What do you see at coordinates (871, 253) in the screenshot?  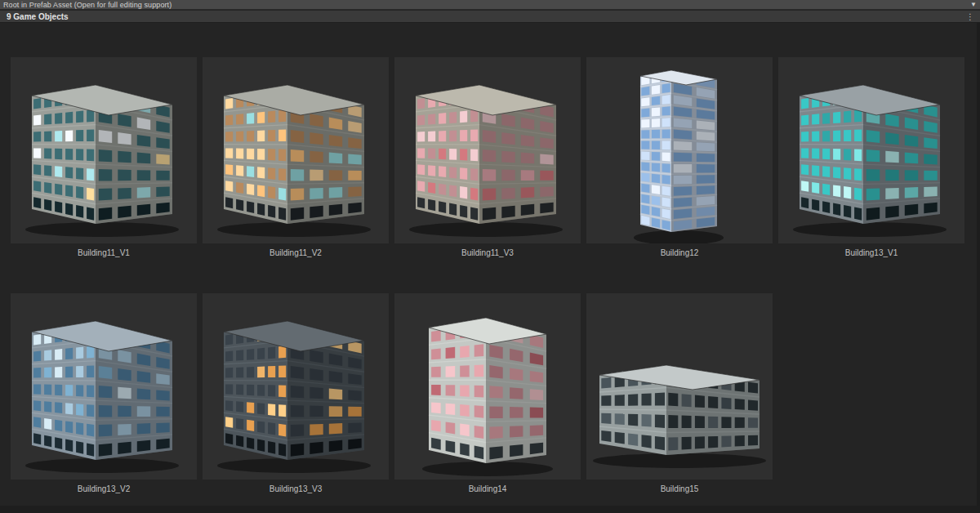 I see `prefab-item-label: Building13_V1` at bounding box center [871, 253].